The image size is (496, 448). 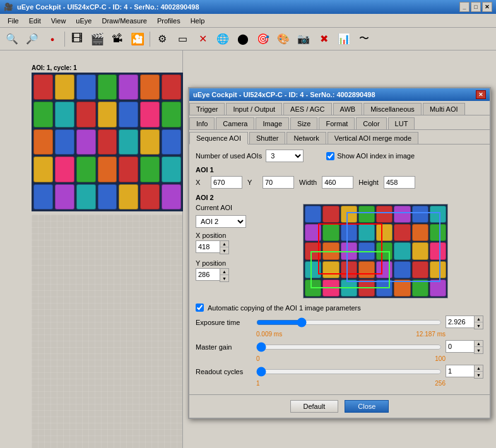 I want to click on show-aoi-checkbox-row: Show AOI index in image, so click(x=370, y=156).